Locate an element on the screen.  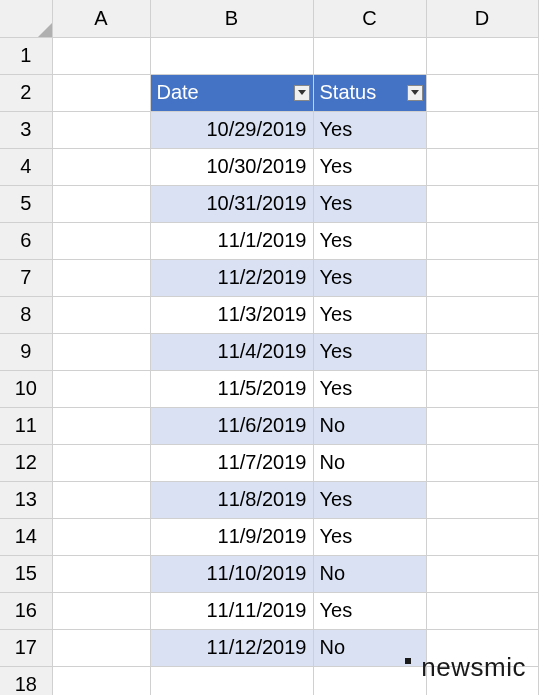
row-header-10: 10 is located at coordinates (26, 388).